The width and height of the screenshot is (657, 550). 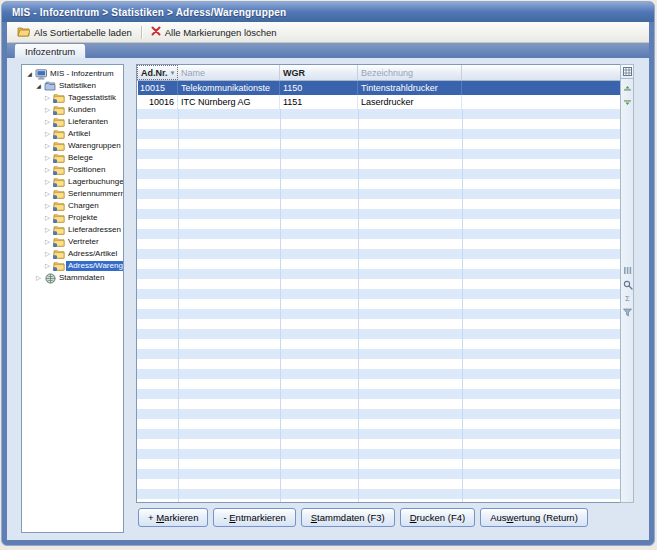 What do you see at coordinates (72, 98) in the screenshot?
I see `tree-item-tagesstatistik: ▷Tagesstatistik` at bounding box center [72, 98].